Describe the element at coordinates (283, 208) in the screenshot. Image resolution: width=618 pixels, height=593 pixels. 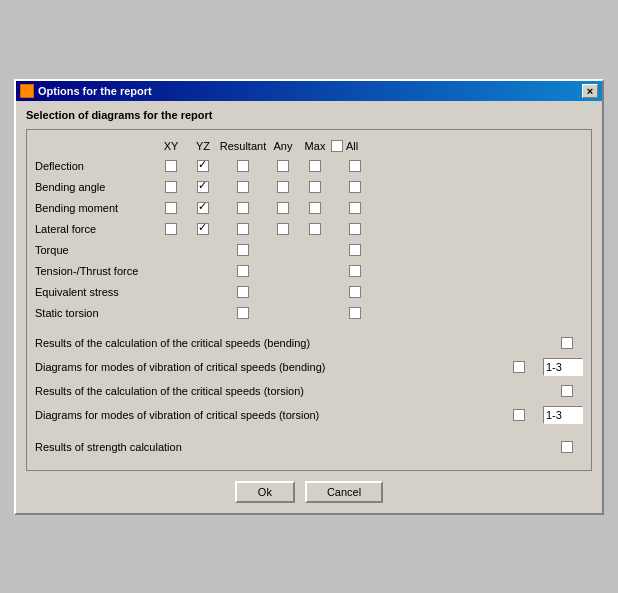
I see `cb-bending-moment-any` at that location.